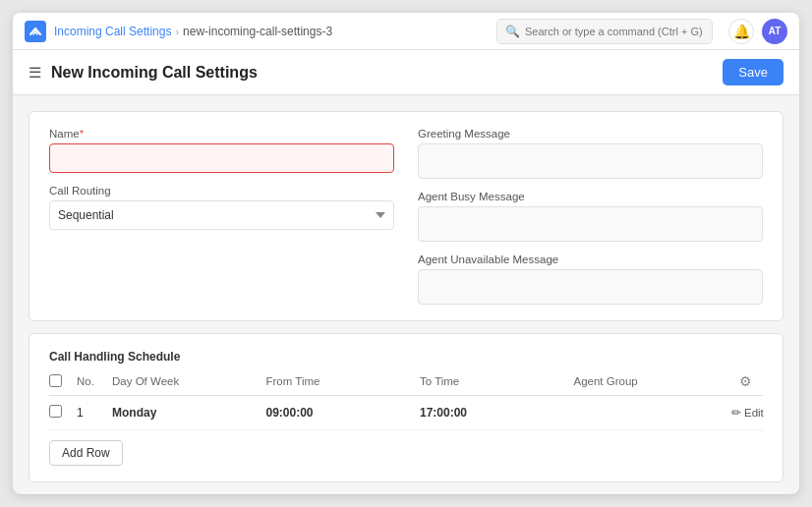 This screenshot has width=812, height=507. I want to click on search-icon: 🔍, so click(513, 31).